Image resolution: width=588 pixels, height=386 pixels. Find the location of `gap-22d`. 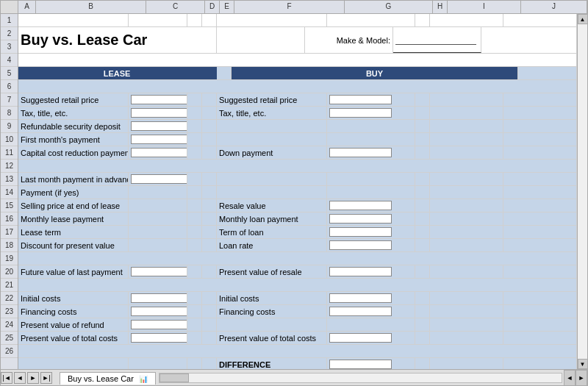

gap-22d is located at coordinates (195, 312).